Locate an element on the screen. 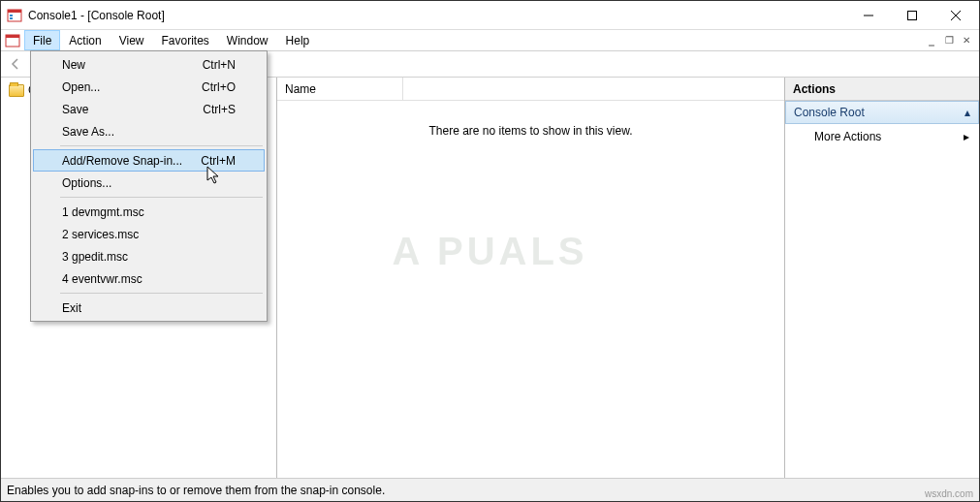 Image resolution: width=980 pixels, height=502 pixels. statusbar: Enables you to add snap-ins to or remove… is located at coordinates (490, 489).